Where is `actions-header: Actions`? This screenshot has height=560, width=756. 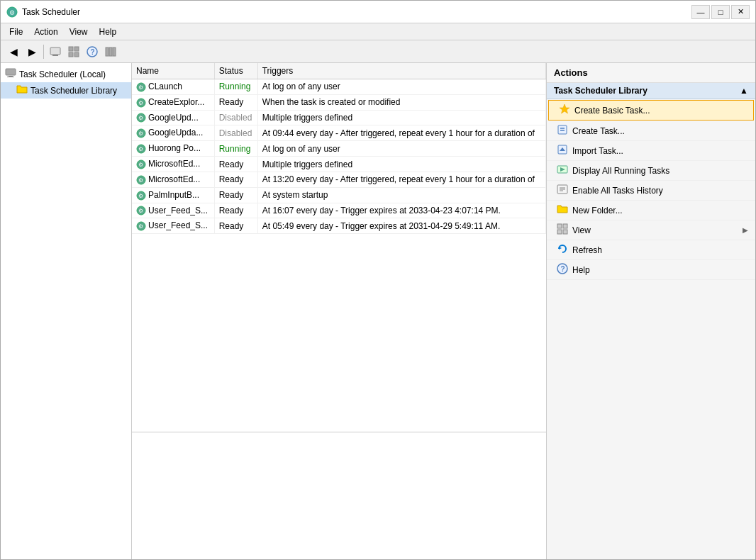
actions-header: Actions is located at coordinates (651, 73).